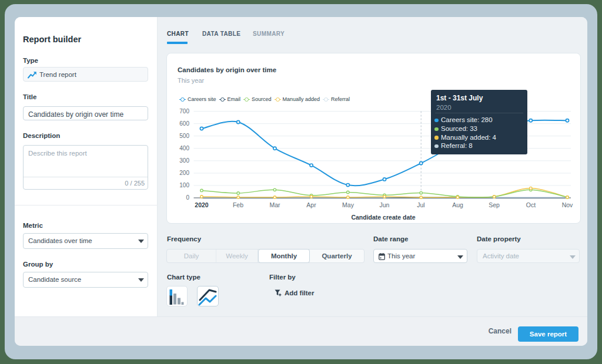  Describe the element at coordinates (384, 205) in the screenshot. I see `svg-text: Jun` at that location.